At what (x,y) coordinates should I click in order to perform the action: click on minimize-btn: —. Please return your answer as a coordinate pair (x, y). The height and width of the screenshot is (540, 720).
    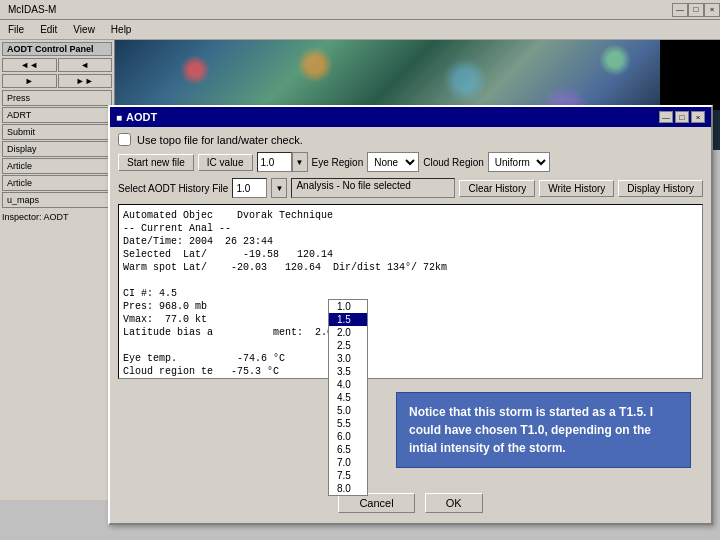
    Looking at the image, I should click on (680, 10).